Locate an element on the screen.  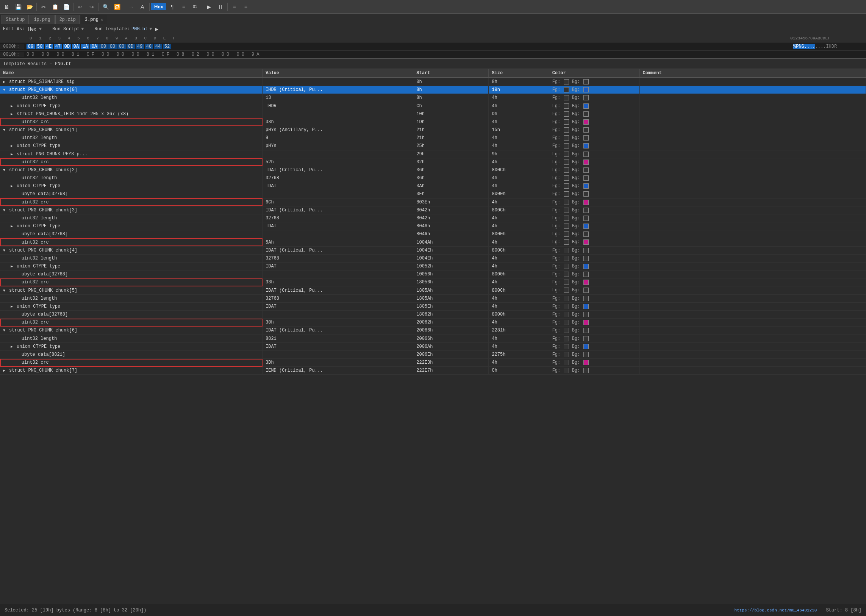
goto-btn: → is located at coordinates (131, 7).